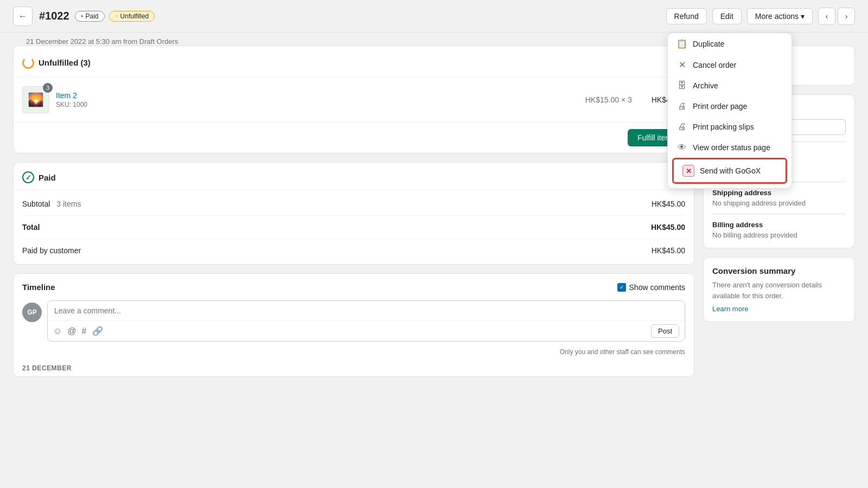  What do you see at coordinates (682, 127) in the screenshot?
I see `print-packing-icon: 🖨` at bounding box center [682, 127].